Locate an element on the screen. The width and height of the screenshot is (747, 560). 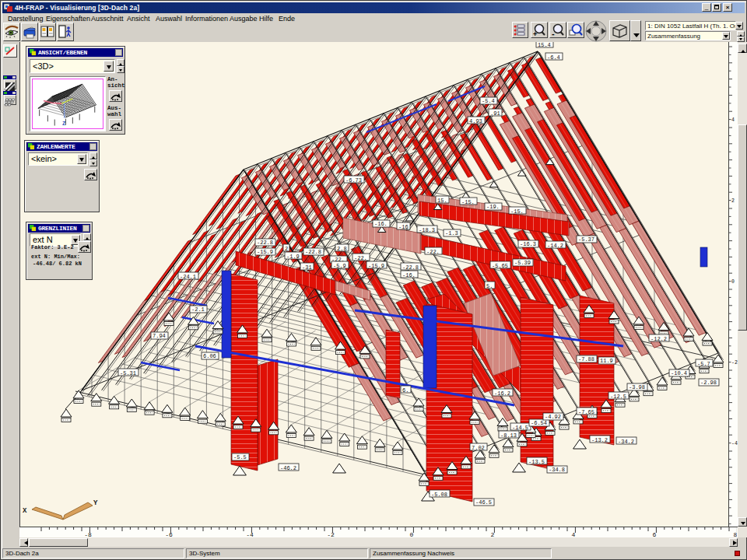
svg-text: 6. is located at coordinates (405, 390).